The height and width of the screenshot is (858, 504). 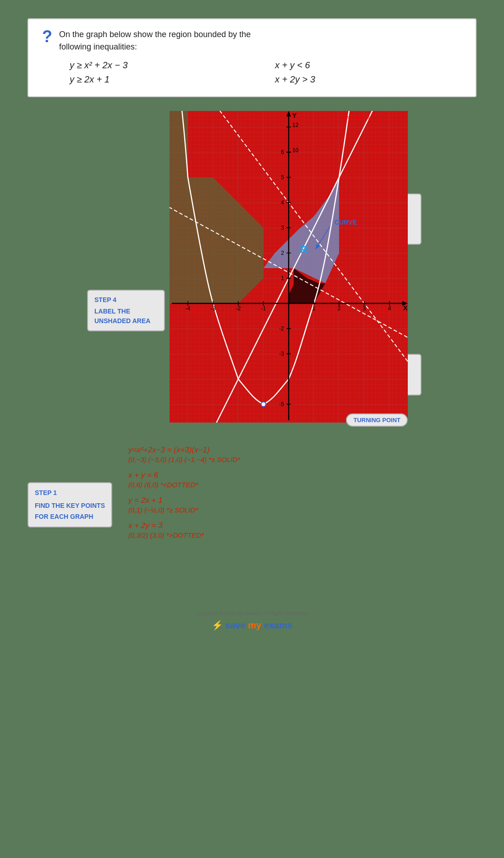 What do you see at coordinates (47, 37) in the screenshot?
I see `question-icon: ?` at bounding box center [47, 37].